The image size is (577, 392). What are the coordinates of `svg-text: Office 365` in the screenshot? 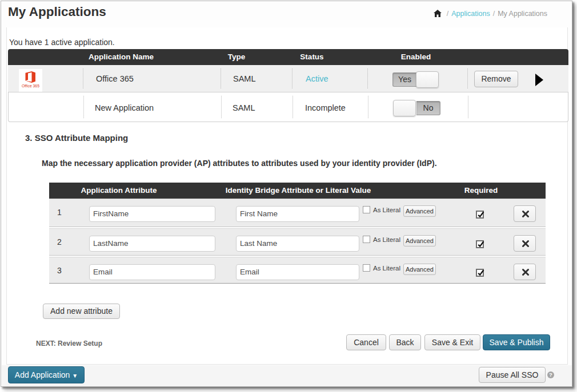 It's located at (31, 86).